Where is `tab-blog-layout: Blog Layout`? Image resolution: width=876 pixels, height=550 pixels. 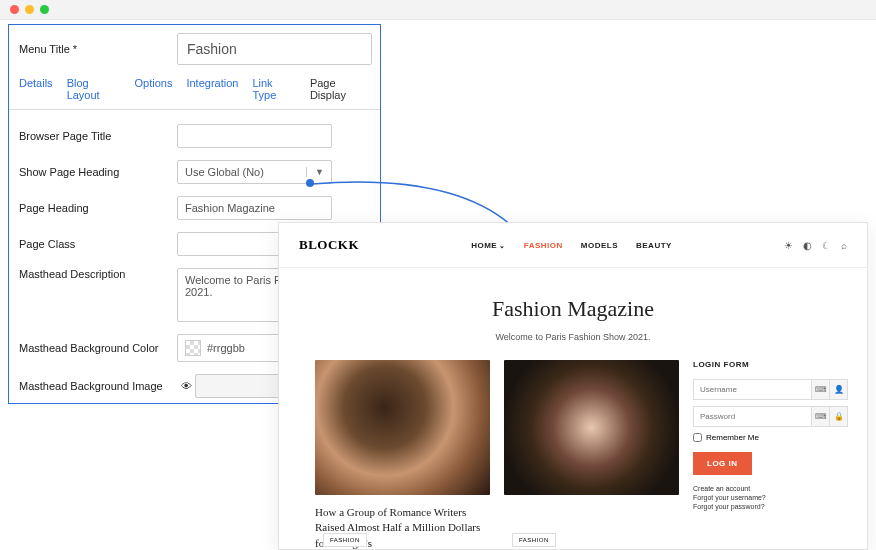 tab-blog-layout: Blog Layout is located at coordinates (94, 89).